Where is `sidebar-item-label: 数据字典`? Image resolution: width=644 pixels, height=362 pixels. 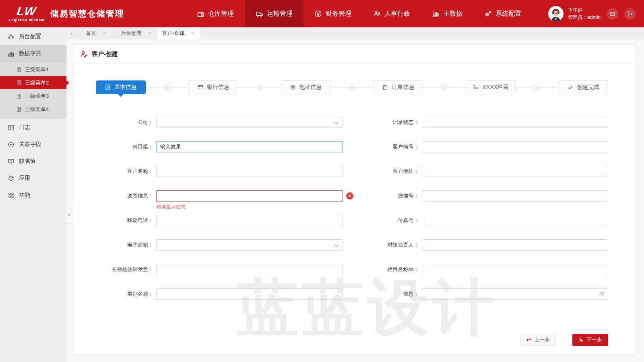 sidebar-item-label: 数据字典 is located at coordinates (30, 53).